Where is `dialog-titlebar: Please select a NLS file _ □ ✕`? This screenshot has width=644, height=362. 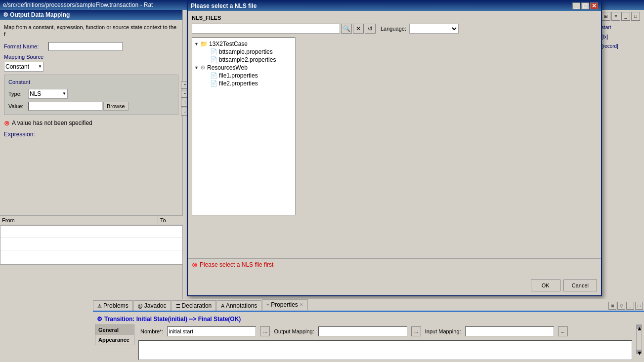
dialog-titlebar: Please select a NLS file _ □ ✕ is located at coordinates (394, 6).